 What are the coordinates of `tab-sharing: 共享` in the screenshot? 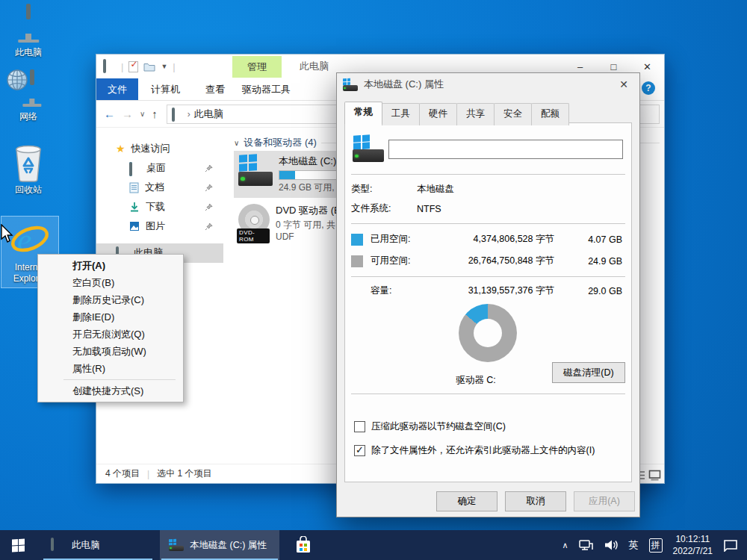 It's located at (475, 114).